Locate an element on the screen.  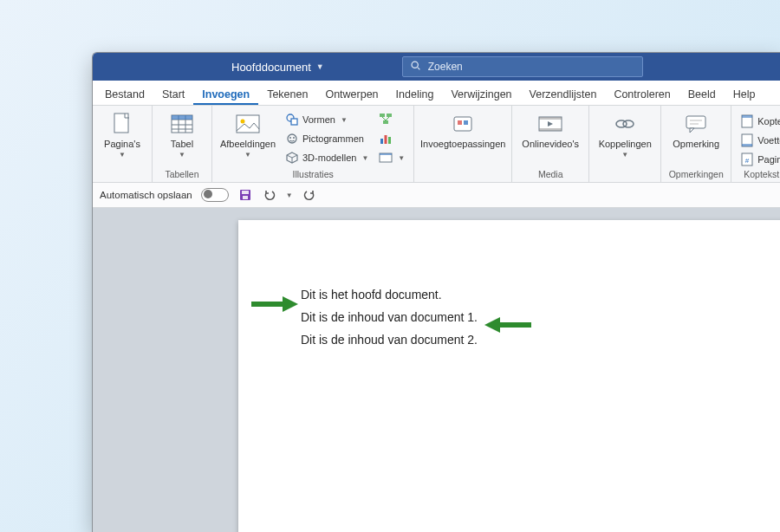
voettekst-button: Voettekst ▼ is located at coordinates (758, 140).